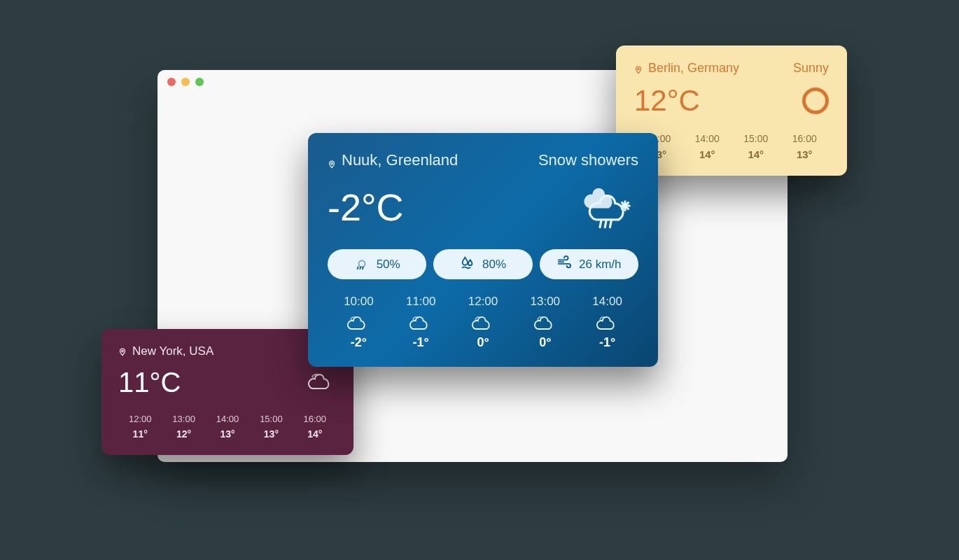 The image size is (959, 560). What do you see at coordinates (388, 265) in the screenshot?
I see `precipitation-value: 50%` at bounding box center [388, 265].